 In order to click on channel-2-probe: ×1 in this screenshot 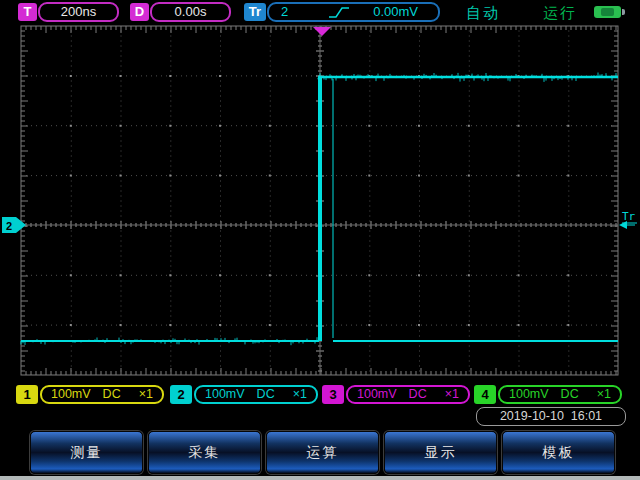, I will do `click(300, 394)`.